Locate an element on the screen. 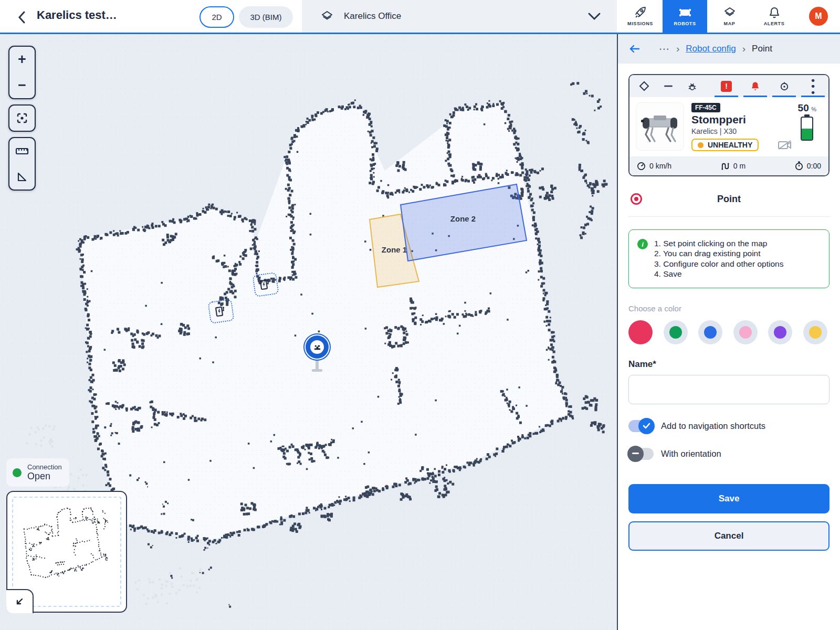  point-section-header: Point is located at coordinates (729, 199).